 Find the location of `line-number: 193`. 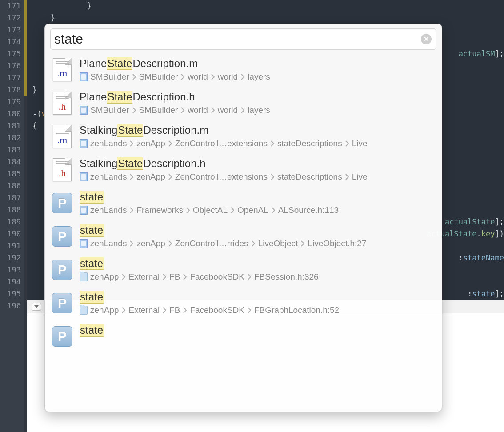

line-number: 193 is located at coordinates (12, 270).